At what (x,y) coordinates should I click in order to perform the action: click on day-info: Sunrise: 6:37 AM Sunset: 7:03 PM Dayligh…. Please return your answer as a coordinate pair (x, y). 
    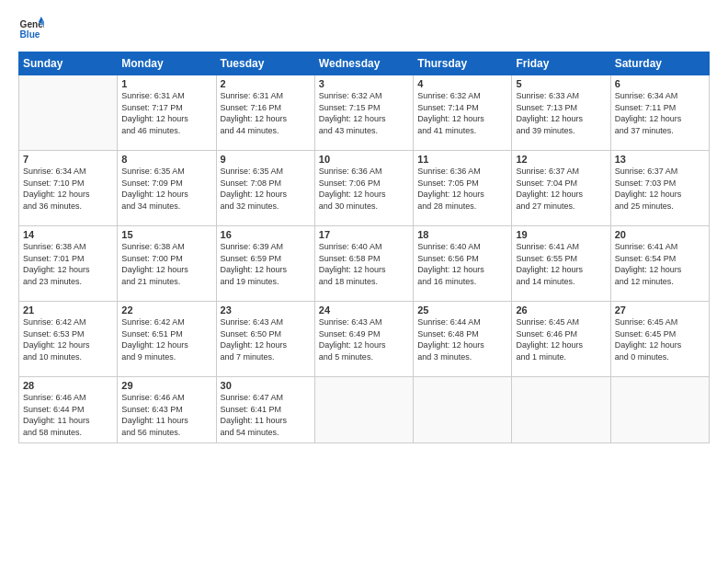
    Looking at the image, I should click on (660, 189).